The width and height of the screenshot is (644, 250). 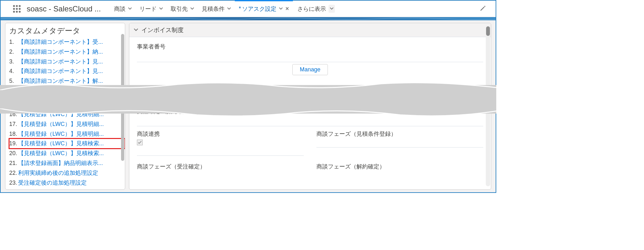 I want to click on sidebar-item-number: 19., so click(x=14, y=143).